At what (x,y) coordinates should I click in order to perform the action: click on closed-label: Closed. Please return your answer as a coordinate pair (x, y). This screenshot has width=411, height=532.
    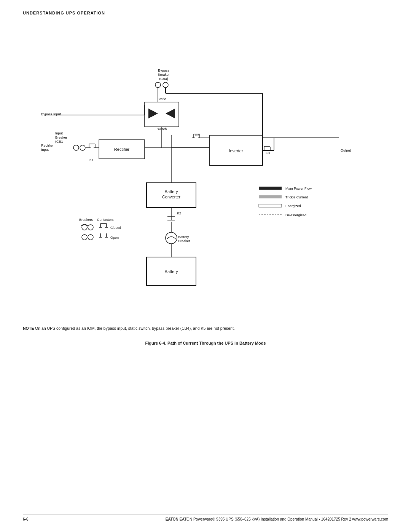
    Looking at the image, I should click on (116, 228).